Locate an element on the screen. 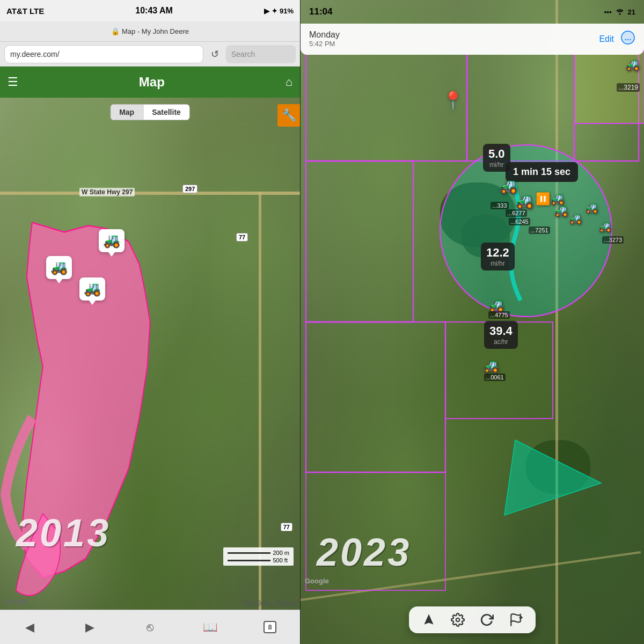 The height and width of the screenshot is (644, 644). speed-value-39: 39.4 is located at coordinates (501, 331).